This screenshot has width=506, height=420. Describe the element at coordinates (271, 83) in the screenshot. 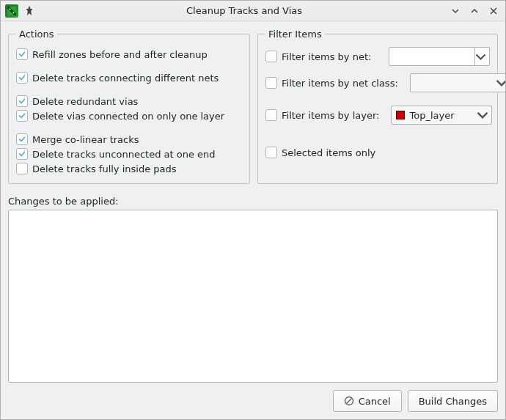

I see `filter-by-net-class-checkbox` at that location.